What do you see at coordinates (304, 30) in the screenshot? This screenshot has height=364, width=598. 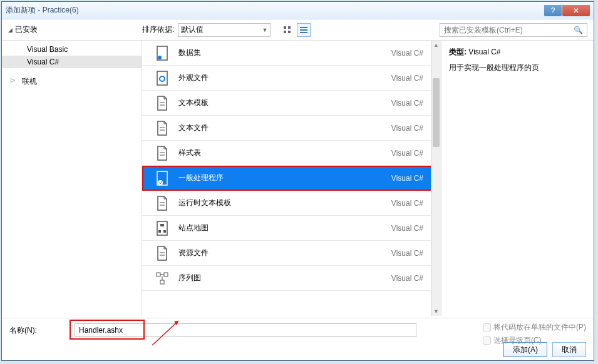 I see `list-icon` at bounding box center [304, 30].